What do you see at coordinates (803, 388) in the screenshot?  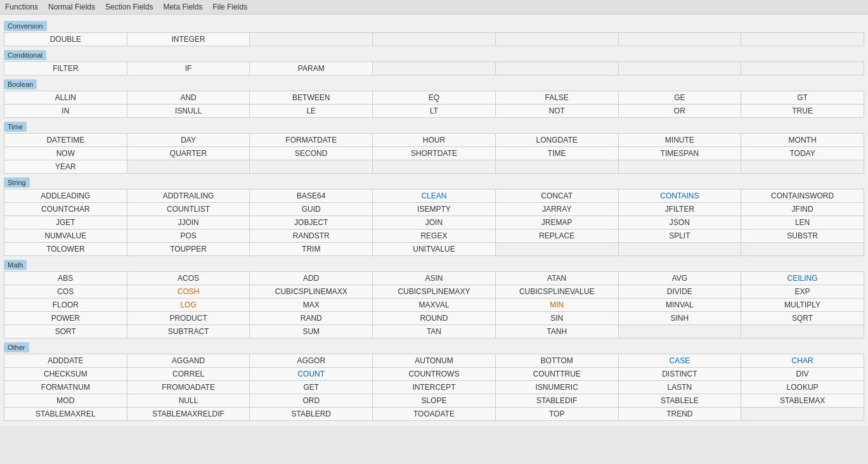 I see `func-cell-lookup: LOOKUP` at bounding box center [803, 388].